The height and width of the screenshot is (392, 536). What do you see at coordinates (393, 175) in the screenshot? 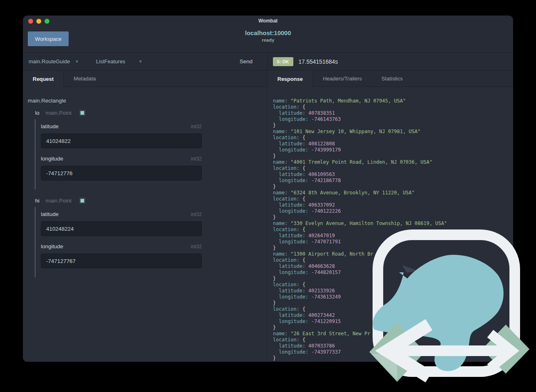
I see `response-line: latitude: 406109563` at bounding box center [393, 175].